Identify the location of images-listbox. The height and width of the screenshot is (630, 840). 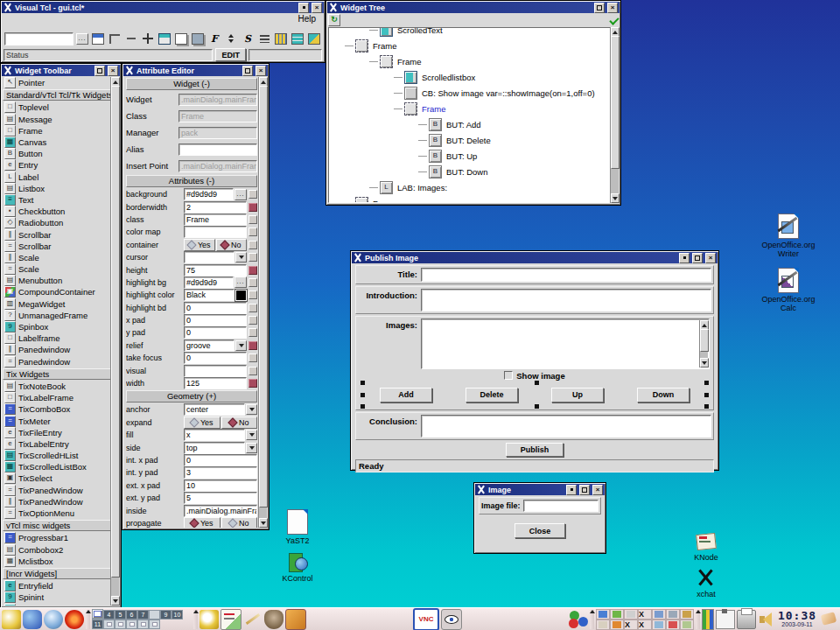
(565, 344).